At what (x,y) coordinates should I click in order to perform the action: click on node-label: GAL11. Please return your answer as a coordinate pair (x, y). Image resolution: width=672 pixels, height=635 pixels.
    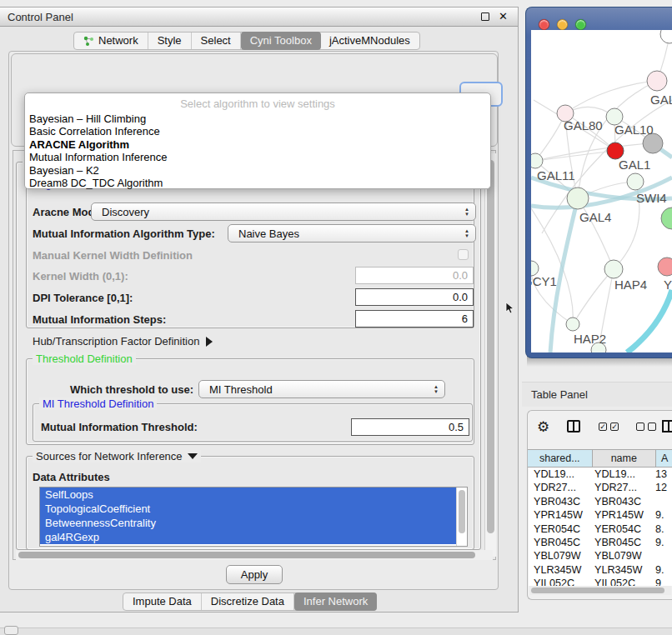
    Looking at the image, I should click on (556, 175).